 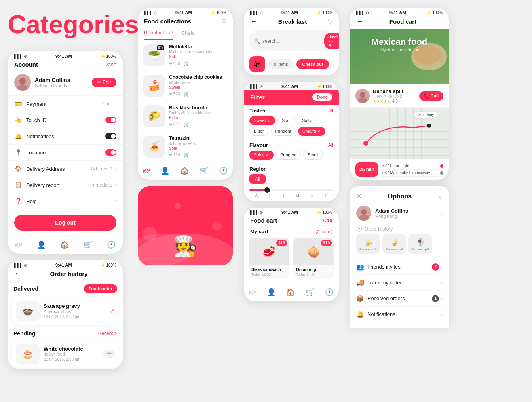 I want to click on fcs-nav-cart-icon: 🛒, so click(x=310, y=292).